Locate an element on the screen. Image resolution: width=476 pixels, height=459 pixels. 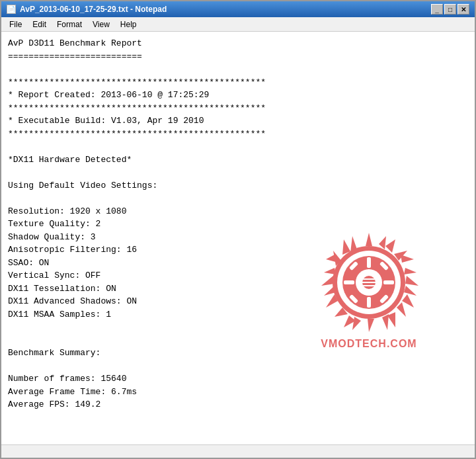
status-bar is located at coordinates (238, 451).